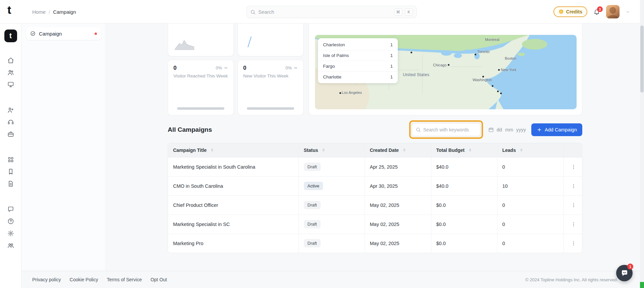 The width and height of the screenshot is (644, 288). What do you see at coordinates (561, 130) in the screenshot?
I see `add-campaign-label: Add Campaign` at bounding box center [561, 130].